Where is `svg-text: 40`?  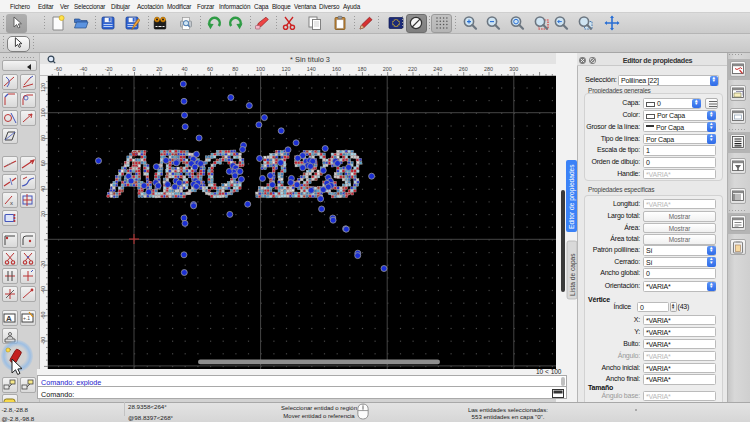 svg-text: 40 is located at coordinates (185, 69).